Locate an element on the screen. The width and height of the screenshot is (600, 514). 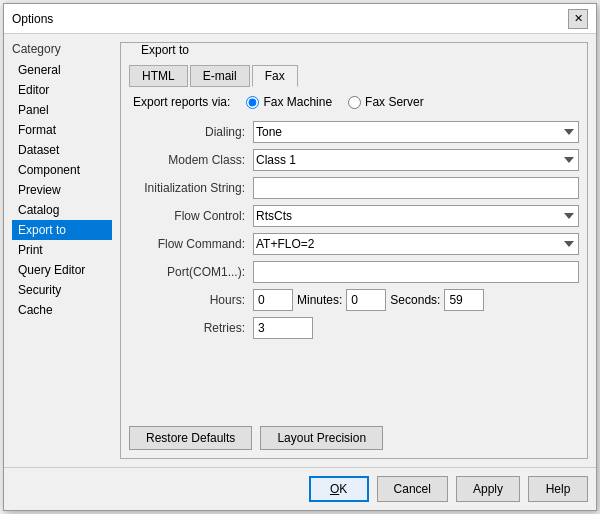
tab-fax: Fax is located at coordinates (275, 76).